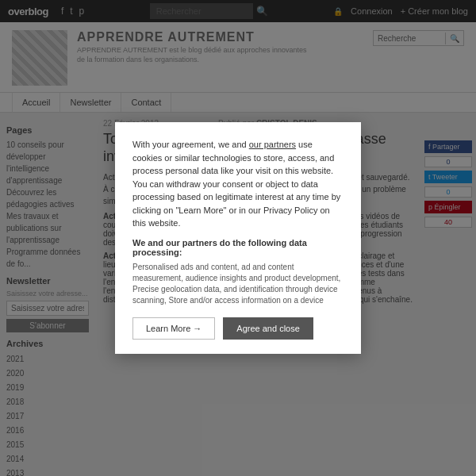 This screenshot has height=476, width=476. I want to click on cookie-modal-buttons: Learn More → Agree and close, so click(238, 328).